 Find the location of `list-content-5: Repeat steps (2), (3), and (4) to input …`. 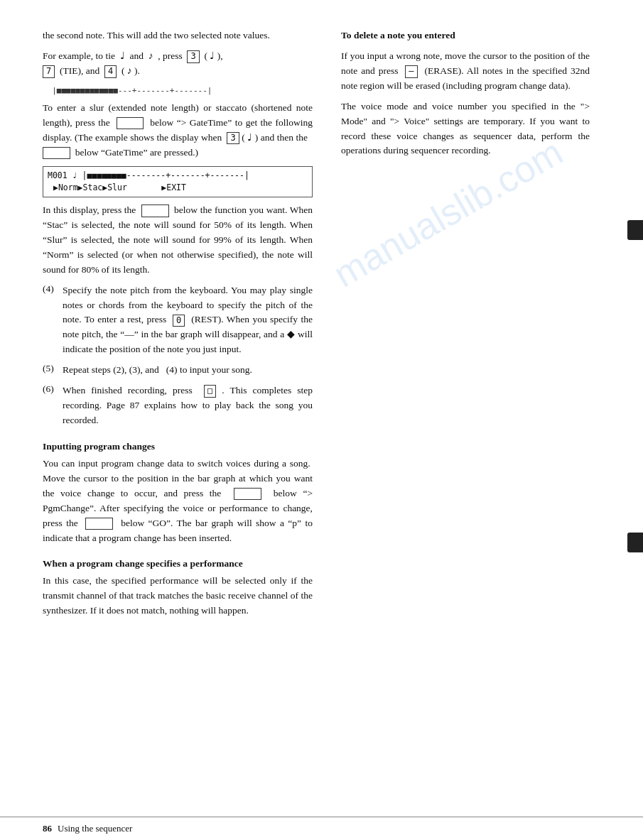

list-content-5: Repeat steps (2), (3), and (4) to input … is located at coordinates (188, 371).